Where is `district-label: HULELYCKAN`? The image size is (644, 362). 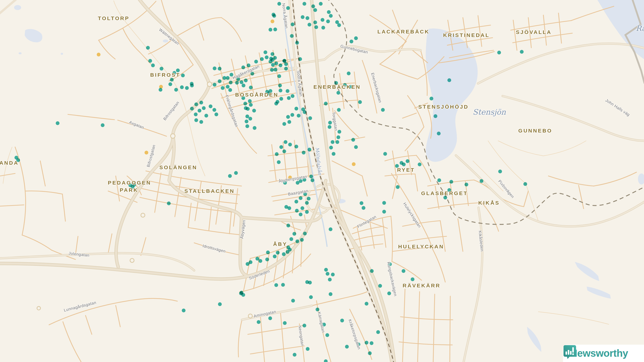 district-label: HULELYCKAN is located at coordinates (421, 247).